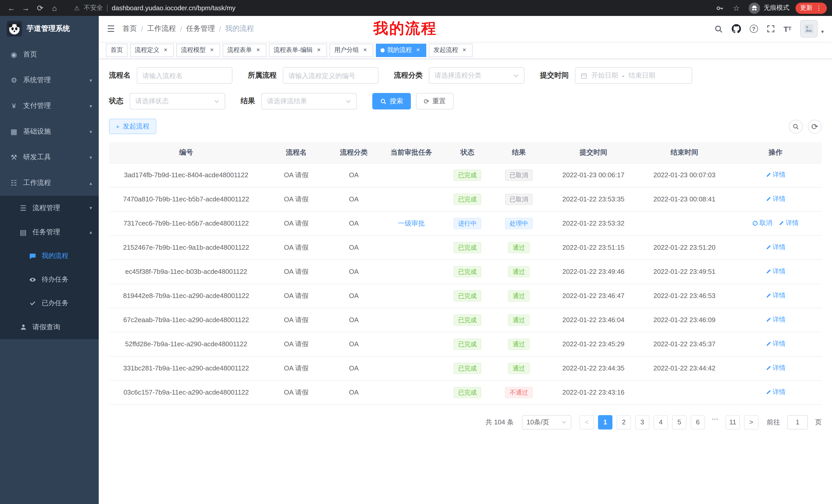 This screenshot has height=504, width=832. I want to click on sidebar-item-system: ⚙系统管理▾, so click(49, 80).